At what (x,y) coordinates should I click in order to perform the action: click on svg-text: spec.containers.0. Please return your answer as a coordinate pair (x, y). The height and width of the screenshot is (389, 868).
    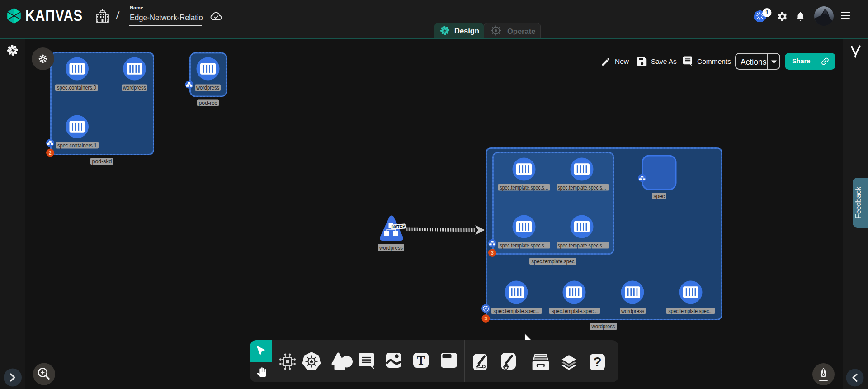
    Looking at the image, I should click on (77, 88).